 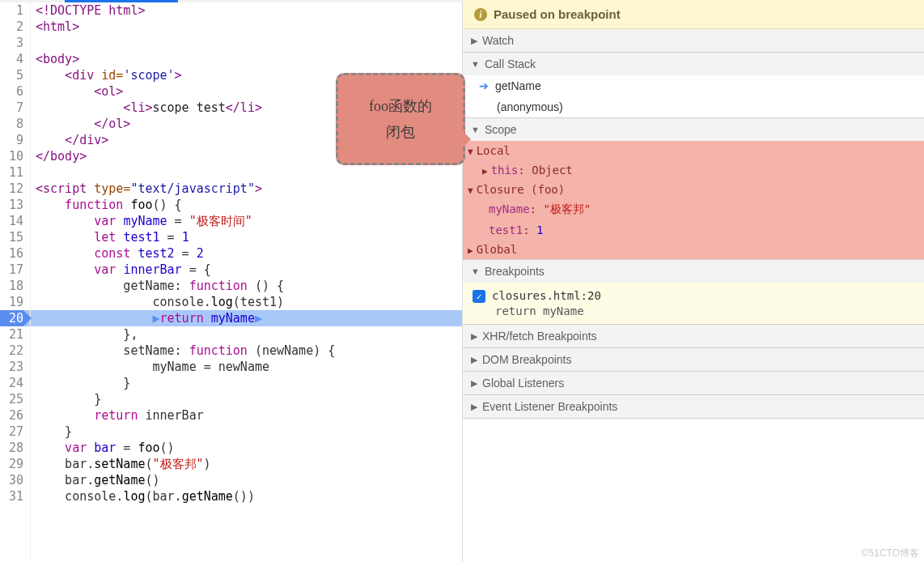 What do you see at coordinates (890, 554) in the screenshot?
I see `watermark: ©51CTO博客` at bounding box center [890, 554].